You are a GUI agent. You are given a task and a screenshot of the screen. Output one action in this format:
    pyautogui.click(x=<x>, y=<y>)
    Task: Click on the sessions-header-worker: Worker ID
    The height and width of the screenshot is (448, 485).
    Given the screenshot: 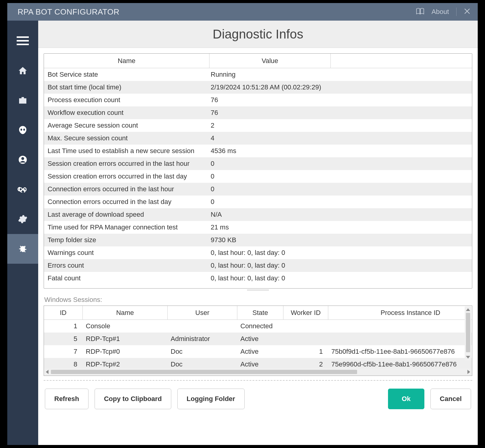 What is the action you would take?
    pyautogui.click(x=306, y=313)
    